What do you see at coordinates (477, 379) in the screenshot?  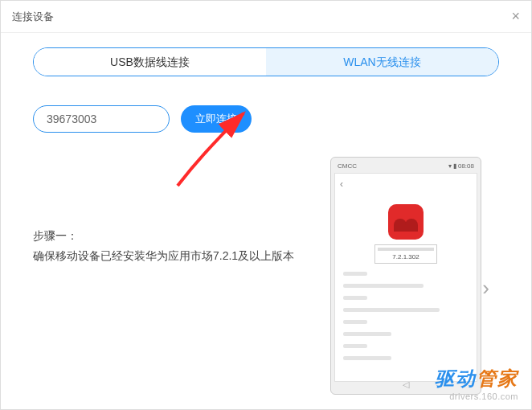 I see `watermark-brand: 驱动管家` at bounding box center [477, 379].